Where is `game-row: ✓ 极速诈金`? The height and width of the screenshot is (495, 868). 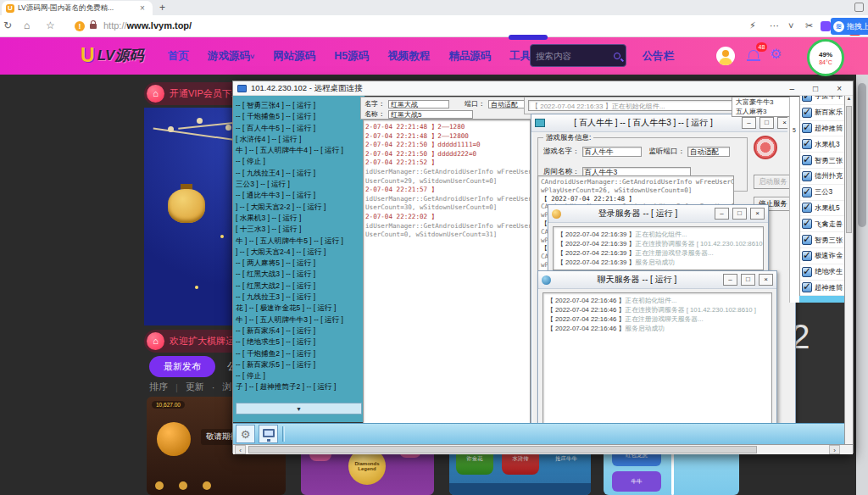 game-row: ✓ 极速诈金 is located at coordinates (824, 256).